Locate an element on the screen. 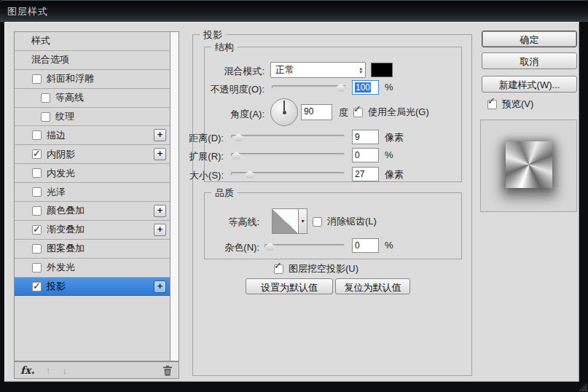 The width and height of the screenshot is (588, 392). item-label: 光泽 is located at coordinates (56, 192).